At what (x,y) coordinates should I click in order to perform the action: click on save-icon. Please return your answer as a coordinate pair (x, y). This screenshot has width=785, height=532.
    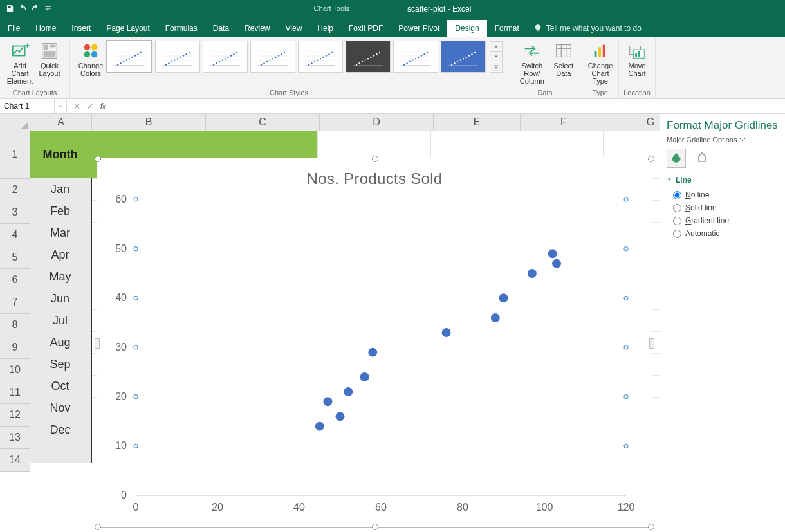
    Looking at the image, I should click on (10, 9).